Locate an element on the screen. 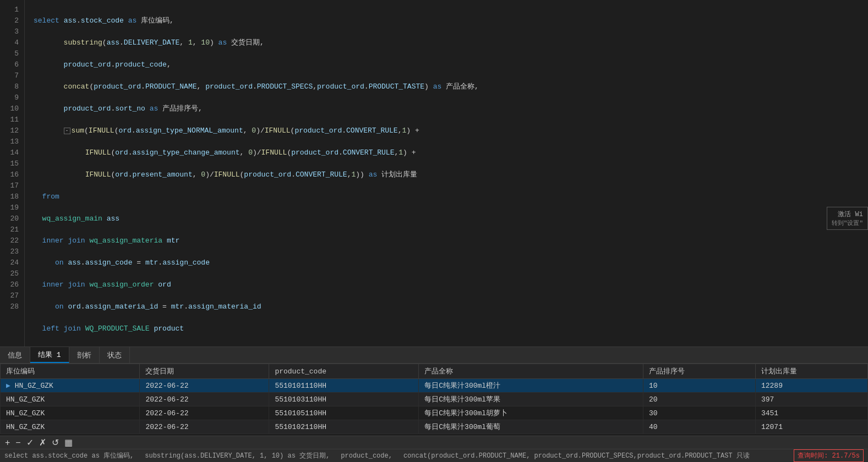  cell-sortno: 30 is located at coordinates (699, 414).